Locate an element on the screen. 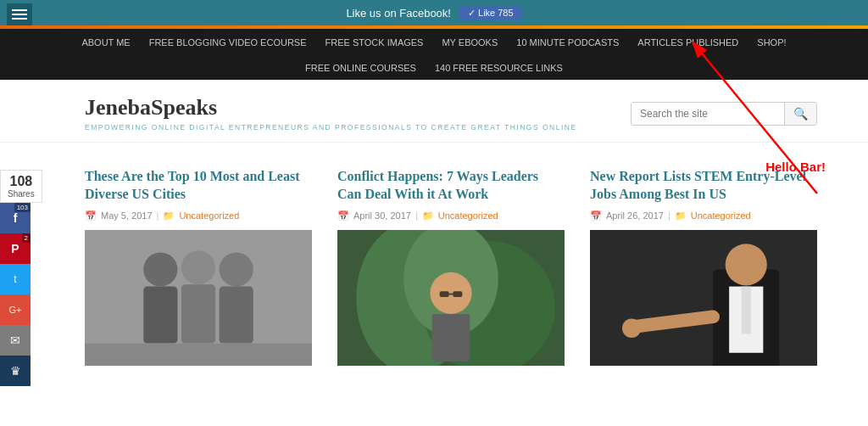  share-count-total: 108 Shares is located at coordinates (21, 187).